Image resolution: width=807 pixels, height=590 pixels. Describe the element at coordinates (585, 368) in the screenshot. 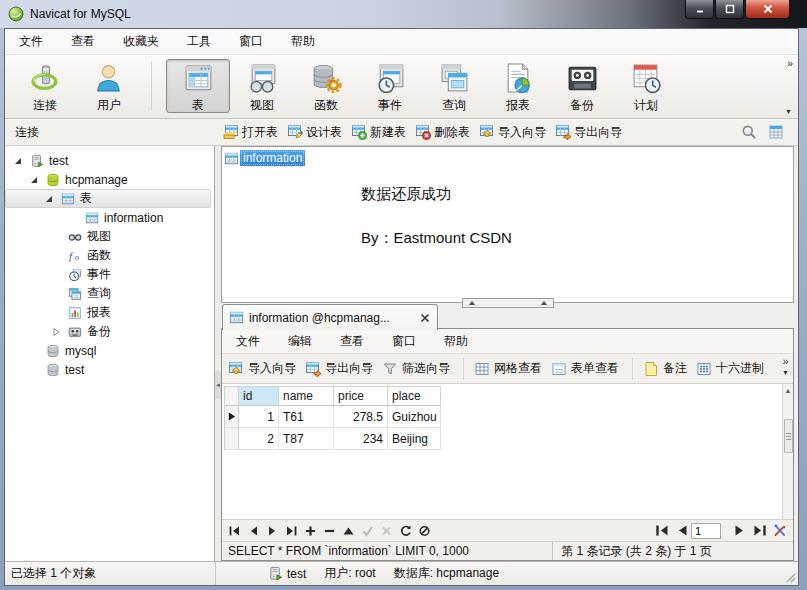

I see `tw-form-view-button: 表单查看` at that location.